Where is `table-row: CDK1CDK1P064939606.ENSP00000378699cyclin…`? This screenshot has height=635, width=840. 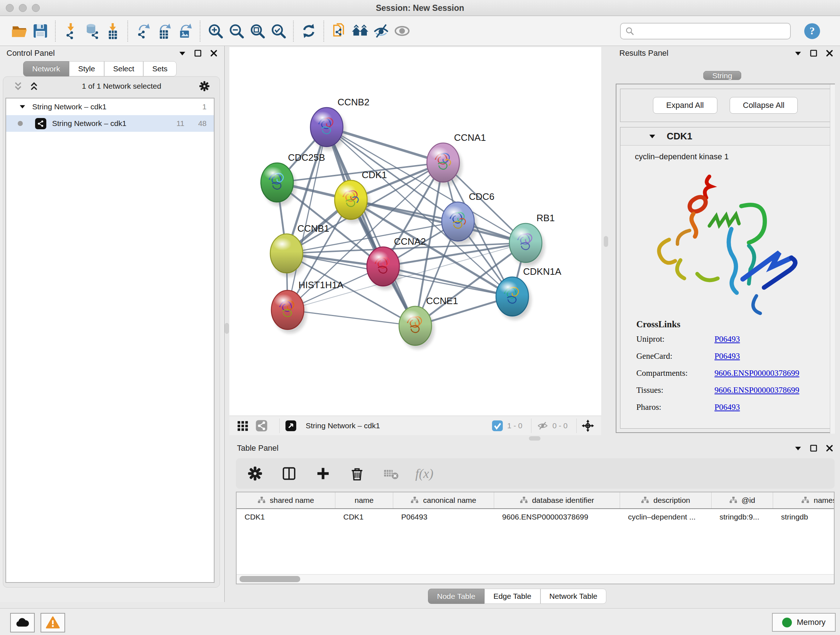
table-row: CDK1CDK1P064939606.ENSP00000378699cyclin… is located at coordinates (535, 517).